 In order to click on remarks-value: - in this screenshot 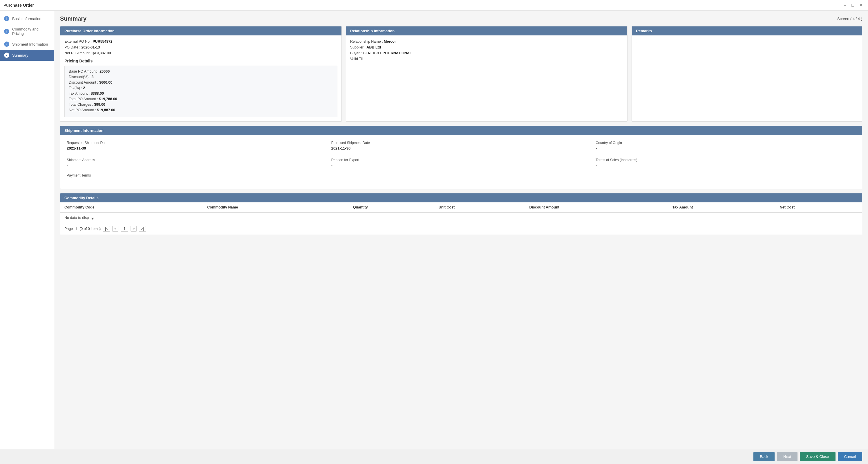, I will do `click(637, 42)`.